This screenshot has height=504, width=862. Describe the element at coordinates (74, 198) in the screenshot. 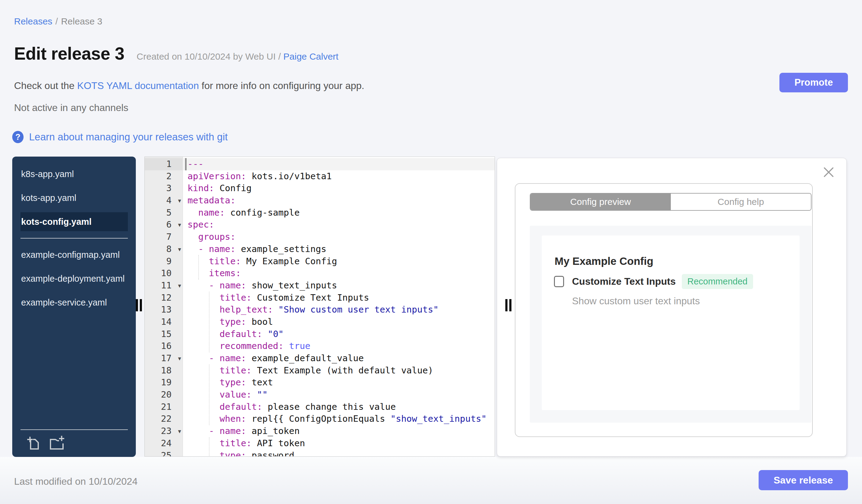

I see `sidebar-file-kots-app.yaml: kots-app.yaml` at that location.